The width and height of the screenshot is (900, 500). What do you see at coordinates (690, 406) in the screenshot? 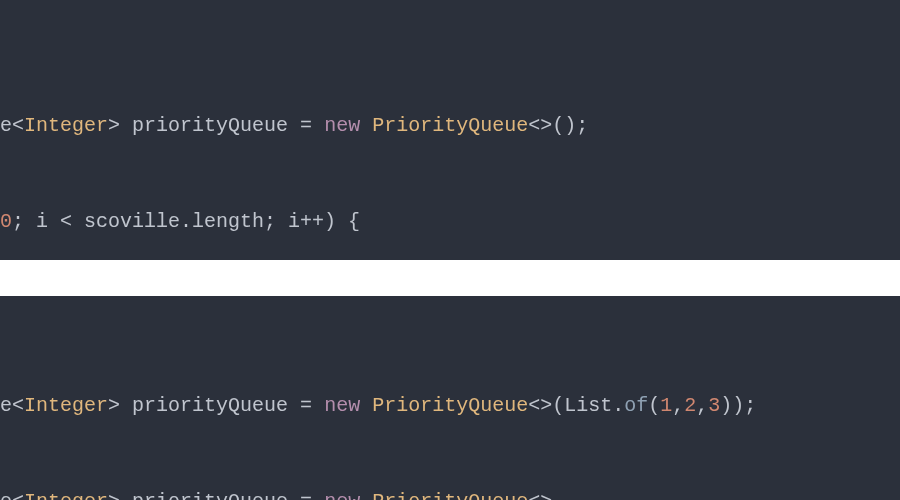
I see `code-token: 2` at bounding box center [690, 406].